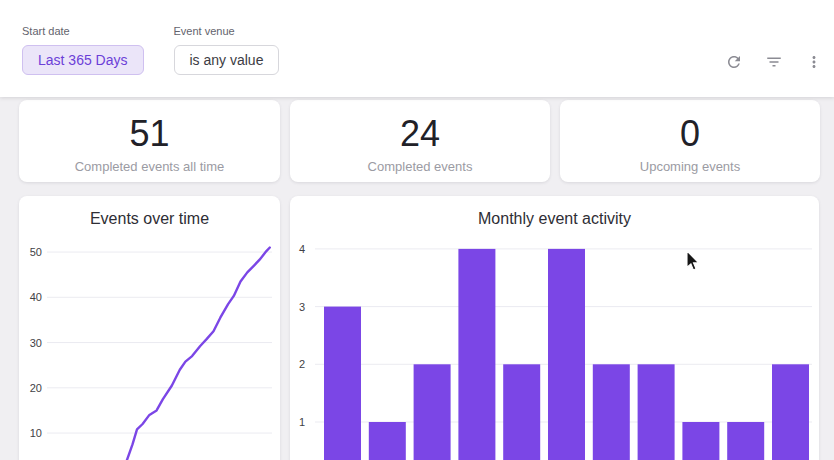  What do you see at coordinates (420, 134) in the screenshot?
I see `kpi-value: 24` at bounding box center [420, 134].